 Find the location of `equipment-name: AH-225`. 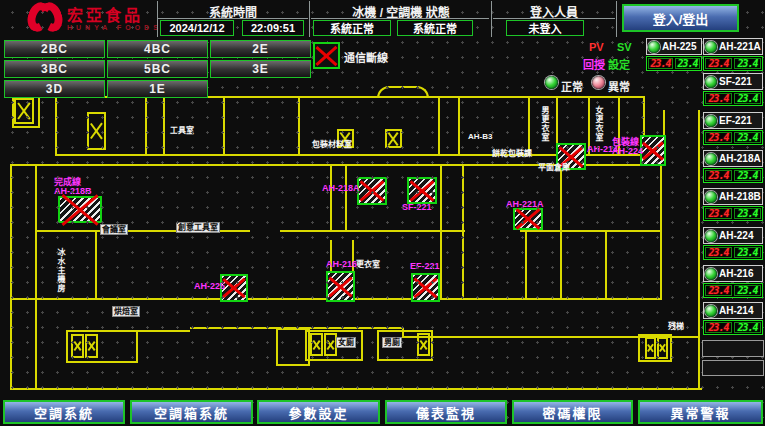

equipment-name: AH-225 is located at coordinates (679, 46).